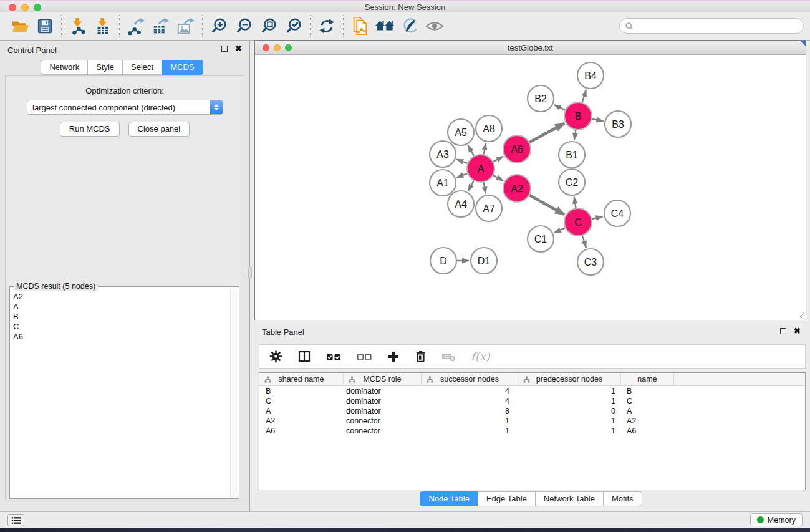 Image resolution: width=810 pixels, height=532 pixels. What do you see at coordinates (797, 331) in the screenshot?
I see `close-table-panel-icon: ✖` at bounding box center [797, 331].